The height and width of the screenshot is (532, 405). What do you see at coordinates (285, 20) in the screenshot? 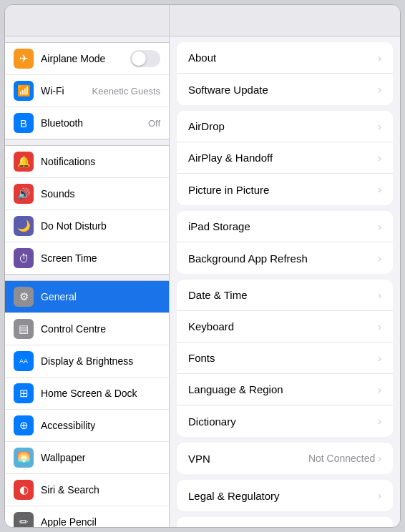
I see `panel-title` at bounding box center [285, 20].